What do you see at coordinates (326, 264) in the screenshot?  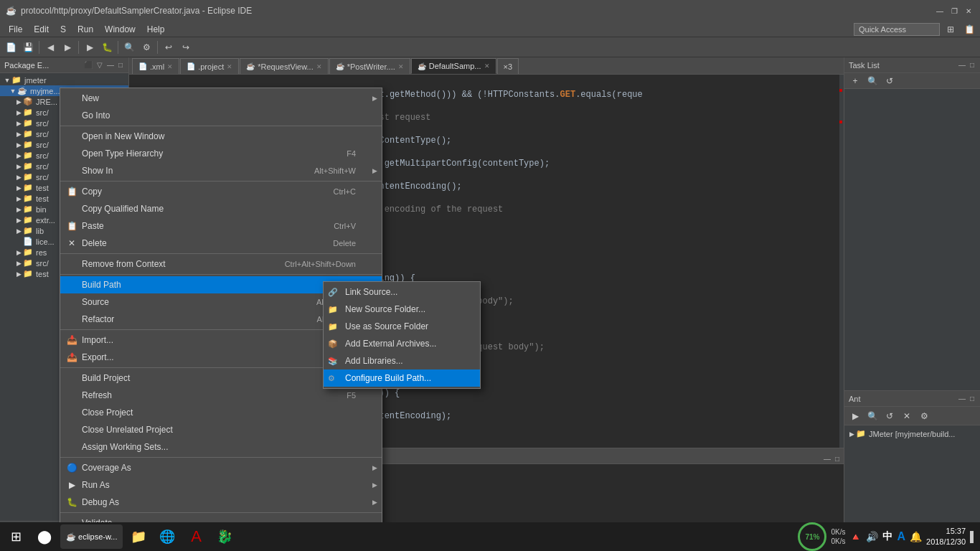 I see `shortcut-remove: Ctrl+Alt+Shift+Down` at bounding box center [326, 264].